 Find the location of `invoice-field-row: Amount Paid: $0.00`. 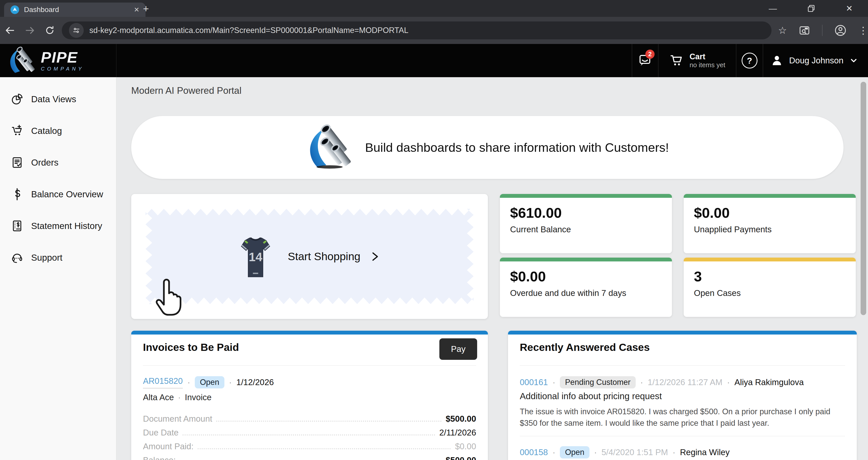

invoice-field-row: Amount Paid: $0.00 is located at coordinates (309, 447).